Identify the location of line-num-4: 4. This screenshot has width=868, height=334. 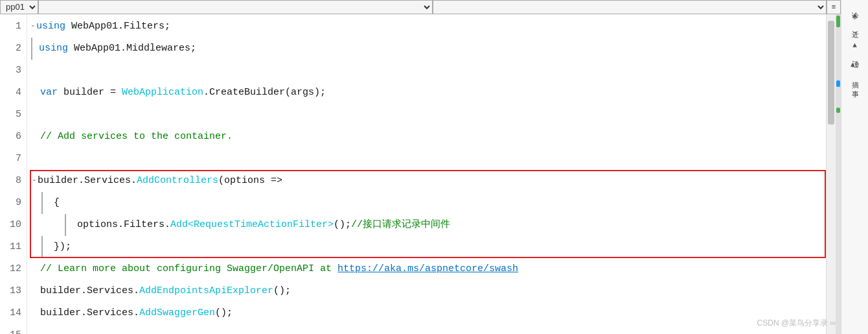
(10, 93).